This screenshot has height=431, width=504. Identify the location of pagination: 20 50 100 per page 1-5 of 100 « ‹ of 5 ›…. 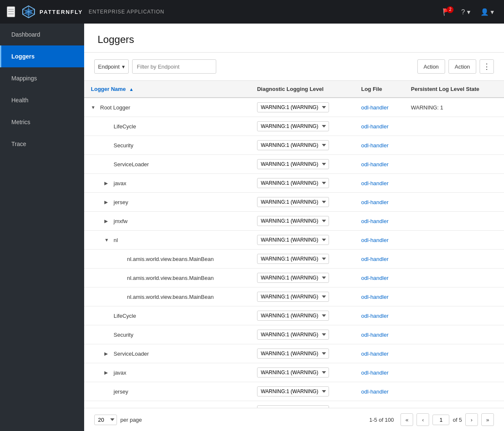
(294, 419).